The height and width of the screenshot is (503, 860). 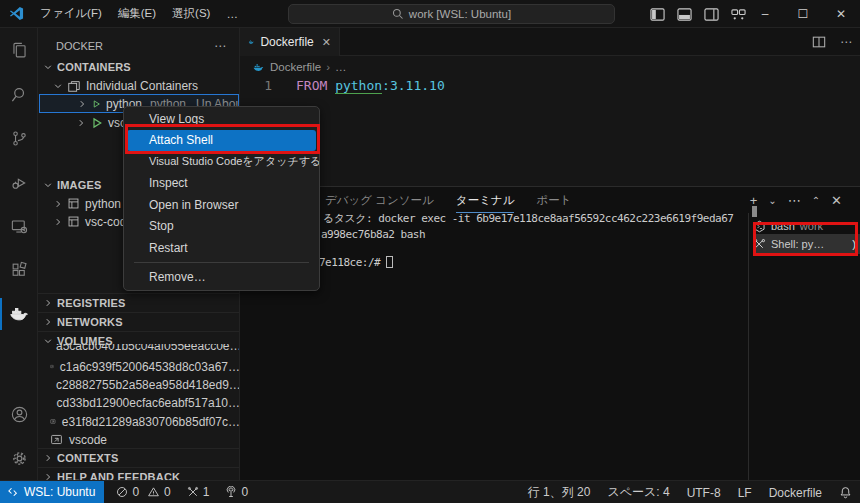 What do you see at coordinates (139, 86) in the screenshot?
I see `tree-individual-containers: Individual Containers` at bounding box center [139, 86].